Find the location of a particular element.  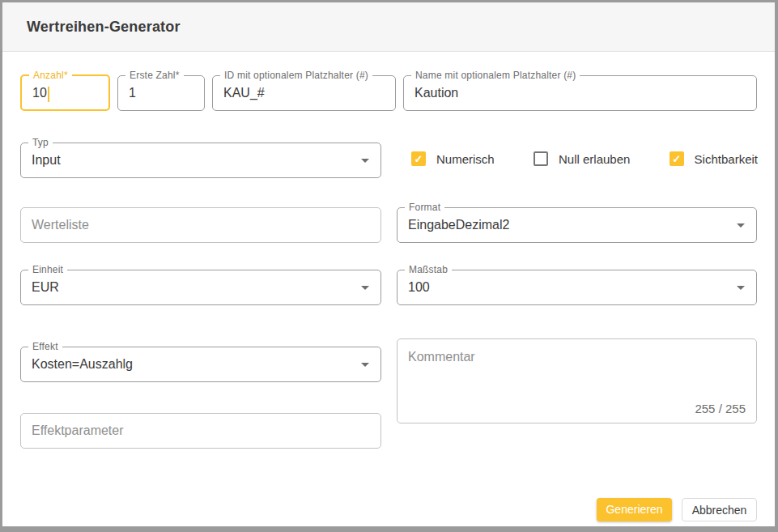

effekt-label: Effekt is located at coordinates (45, 347).